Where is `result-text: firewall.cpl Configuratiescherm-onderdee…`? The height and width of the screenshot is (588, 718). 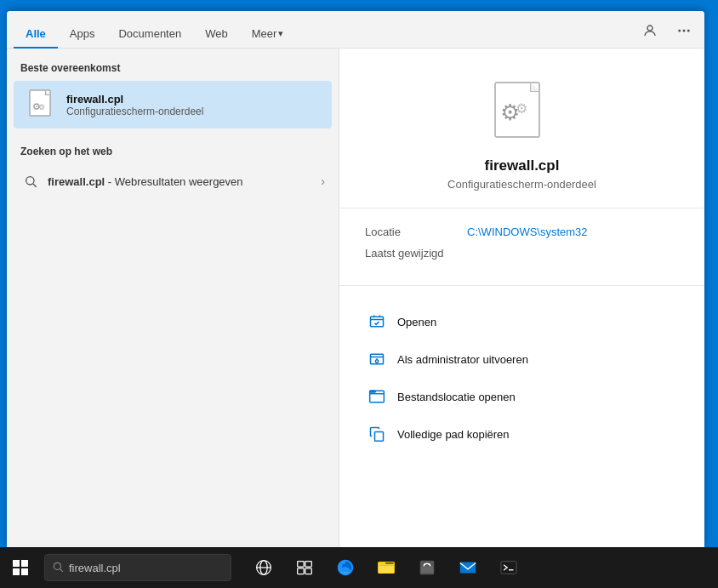
result-text: firewall.cpl Configuratiescherm-onderdee… is located at coordinates (134, 106).